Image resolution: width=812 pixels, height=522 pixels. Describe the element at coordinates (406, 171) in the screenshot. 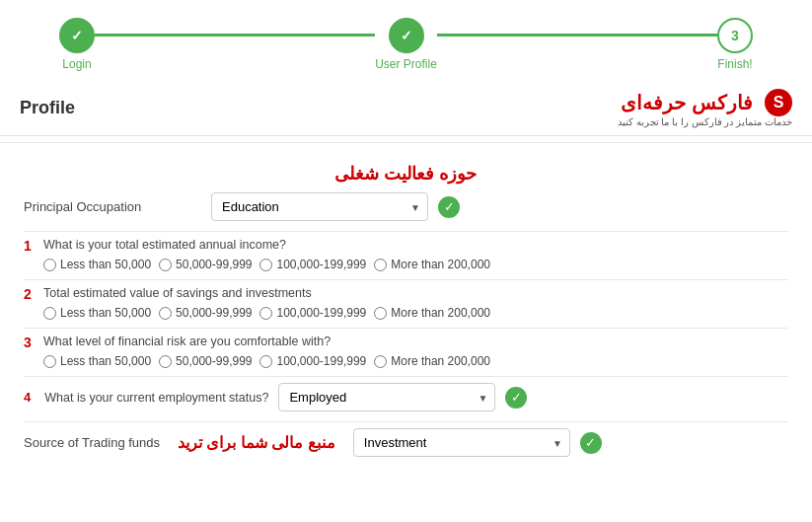

I see `section-title: حوزه فعالیت شغلی` at that location.